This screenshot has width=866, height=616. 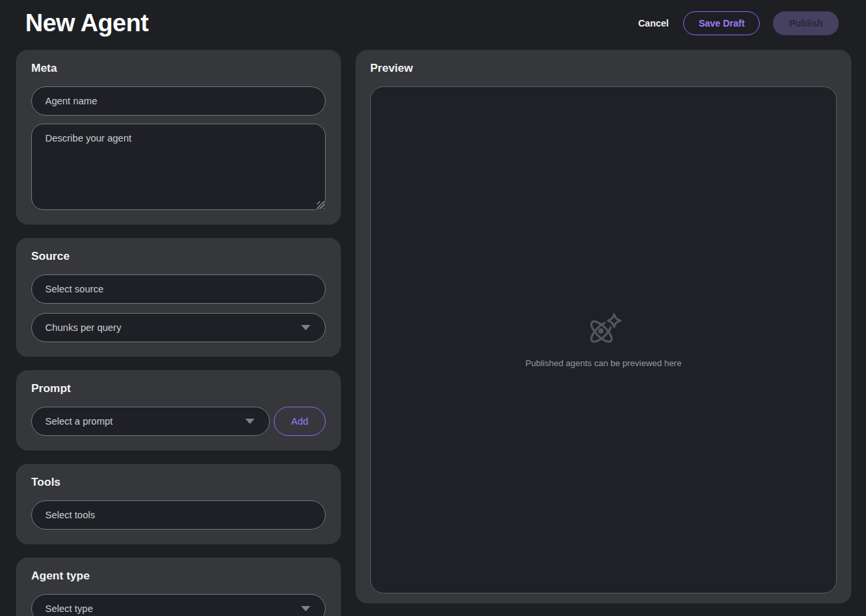 What do you see at coordinates (86, 23) in the screenshot?
I see `page-title: New Agent` at bounding box center [86, 23].